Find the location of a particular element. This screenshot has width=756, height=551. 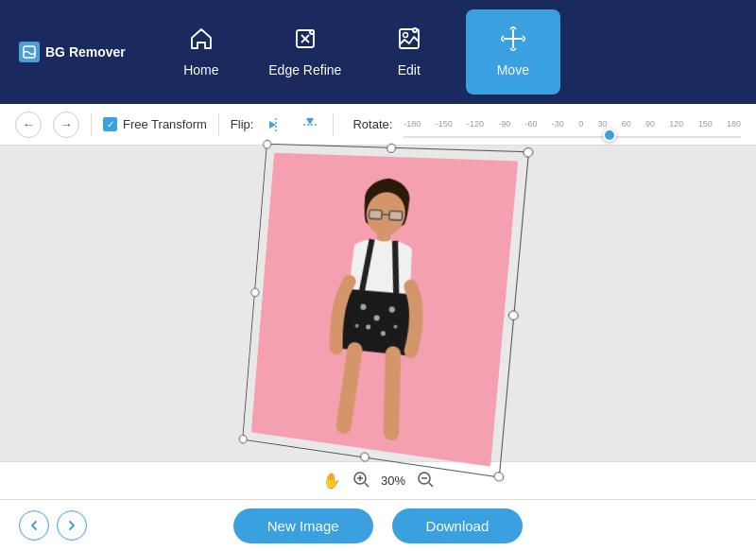

app-logo-icon is located at coordinates (29, 52).